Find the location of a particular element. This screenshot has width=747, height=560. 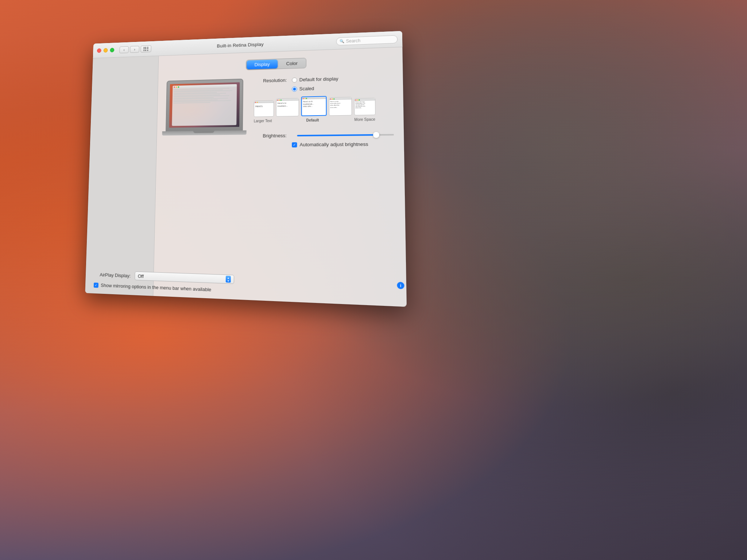

res-text-larger: Here's is located at coordinates (264, 106).